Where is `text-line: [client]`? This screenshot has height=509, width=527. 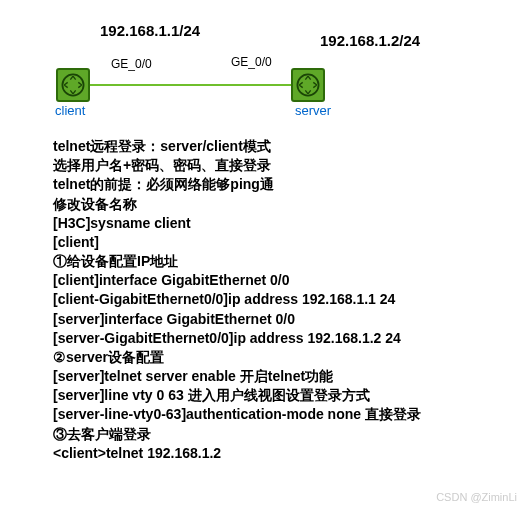 text-line: [client] is located at coordinates (268, 242).